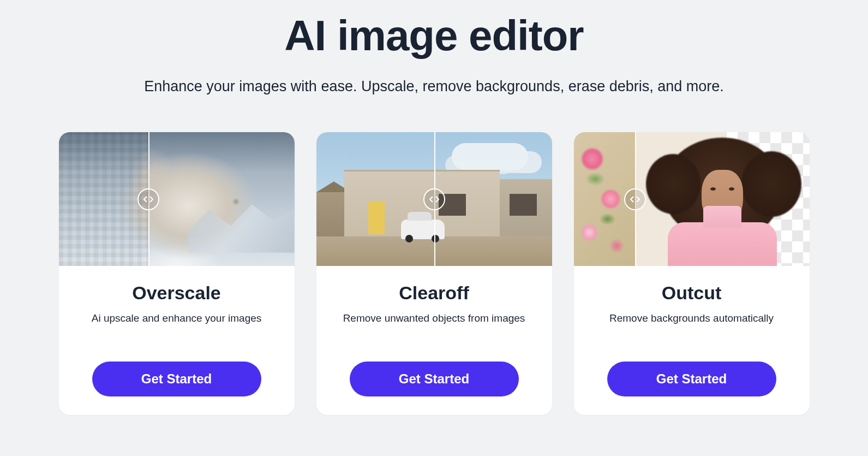  Describe the element at coordinates (692, 293) in the screenshot. I see `card-outcut-title: Outcut` at that location.